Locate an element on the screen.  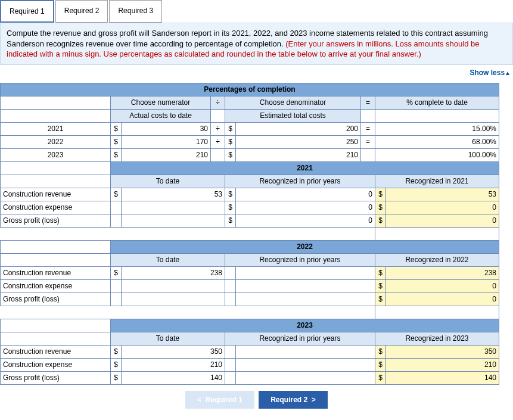
poc-h-div: ÷ is located at coordinates (218, 102).